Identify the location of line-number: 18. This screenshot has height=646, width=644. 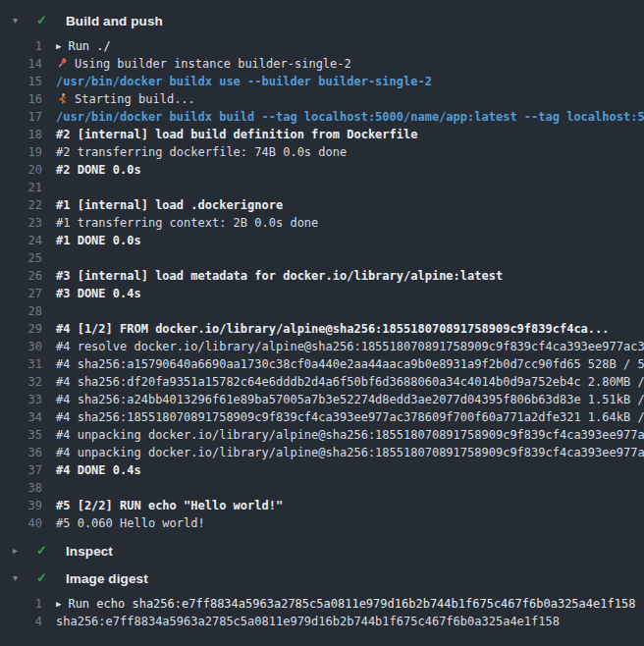
(22, 135).